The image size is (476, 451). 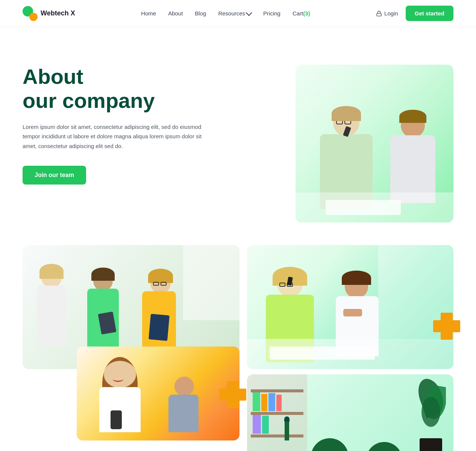 I want to click on logo-circle-yellow, so click(x=33, y=17).